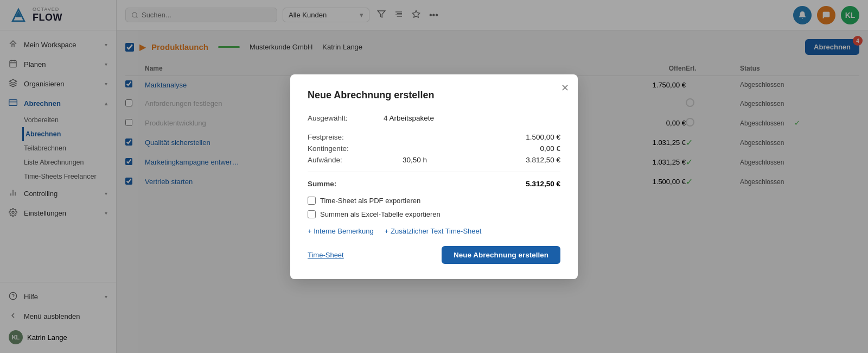 The image size is (868, 353). I want to click on modal-festpreise-row: Festpreise: 1.500,00 €, so click(434, 137).